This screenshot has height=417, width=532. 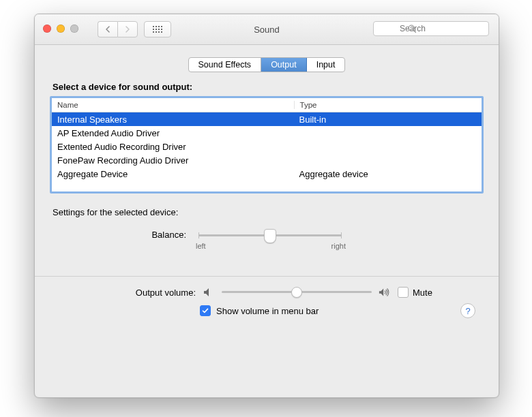 I want to click on tab-input: Input, so click(x=326, y=65).